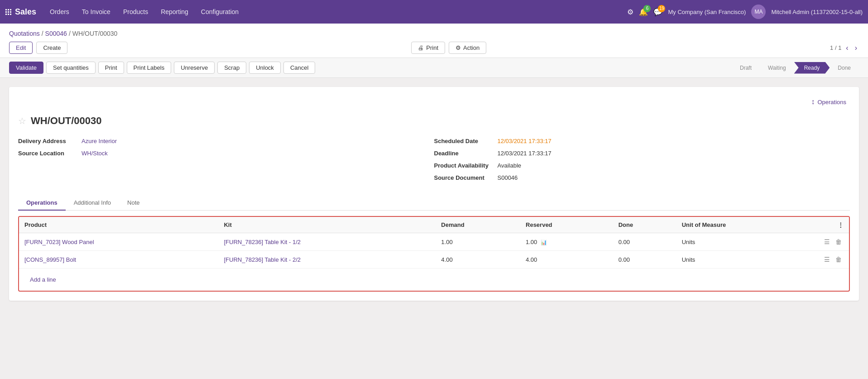 The image size is (868, 379). Describe the element at coordinates (50, 153) in the screenshot. I see `source-location-label: Source Location` at that location.